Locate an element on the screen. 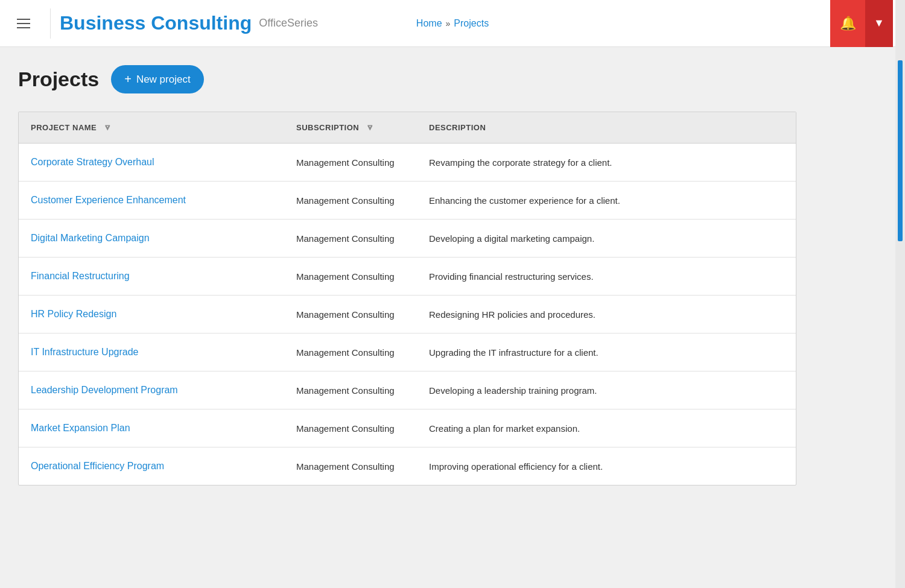  project-name-link: Digital Marketing Campaign is located at coordinates (91, 238).